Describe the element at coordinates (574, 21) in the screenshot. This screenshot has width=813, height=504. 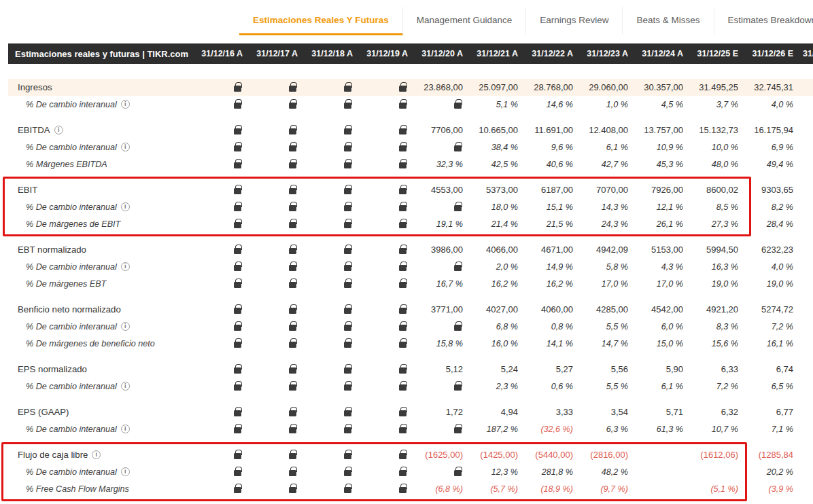
I see `tab-earnings-review: Earnings Review` at that location.